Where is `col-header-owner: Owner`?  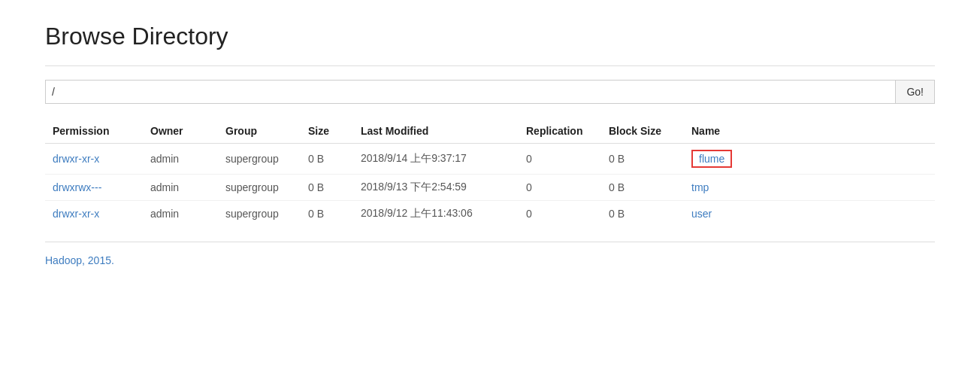 col-header-owner: Owner is located at coordinates (180, 131).